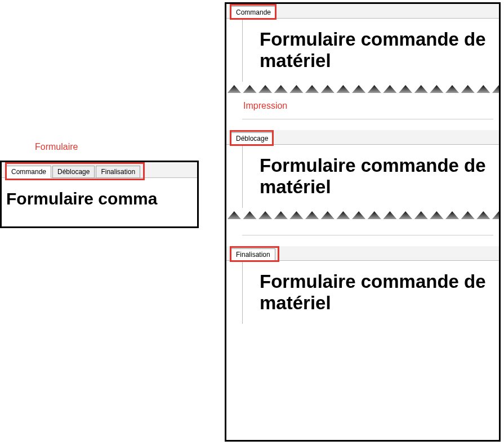 Image resolution: width=504 pixels, height=445 pixels. What do you see at coordinates (371, 292) in the screenshot?
I see `print-body-finalisation: Formulaire commande de matériel` at bounding box center [371, 292].